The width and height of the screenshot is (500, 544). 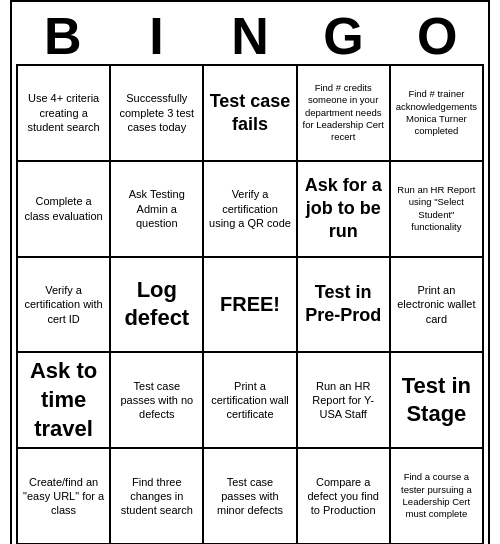 I want to click on cell-text-9: Run an HR Report using "Select Student" …, so click(x=436, y=208).